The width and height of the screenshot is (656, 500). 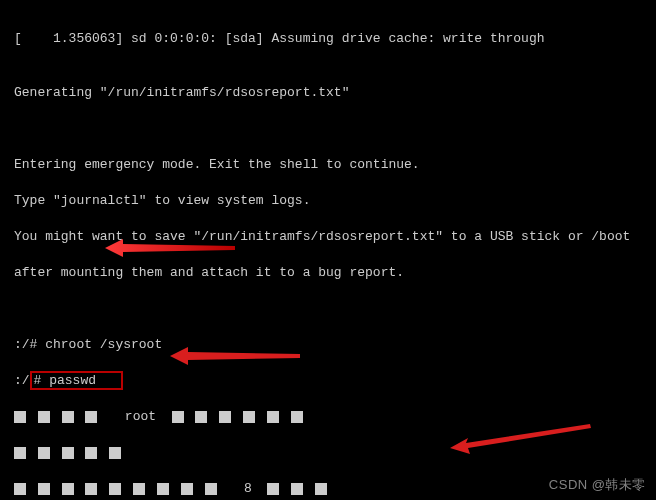 What do you see at coordinates (328, 237) in the screenshot?
I see `log-line: You might want to save "/run/initramfs/r…` at bounding box center [328, 237].